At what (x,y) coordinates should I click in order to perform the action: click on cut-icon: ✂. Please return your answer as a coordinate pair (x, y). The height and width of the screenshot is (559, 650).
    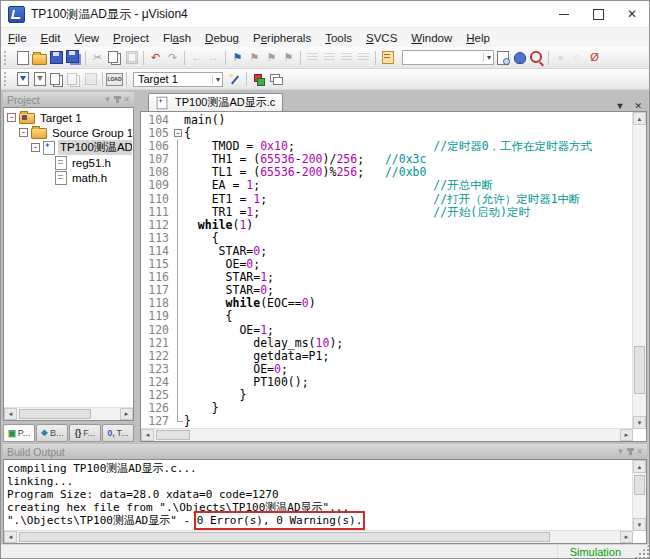
    Looking at the image, I should click on (98, 58).